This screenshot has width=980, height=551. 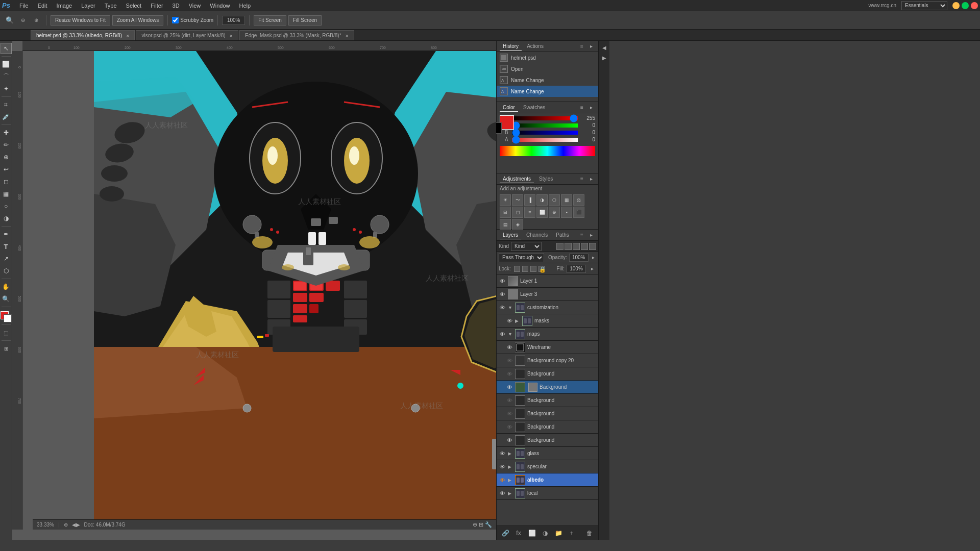 What do you see at coordinates (576, 246) in the screenshot?
I see `kind-filter-type` at bounding box center [576, 246].